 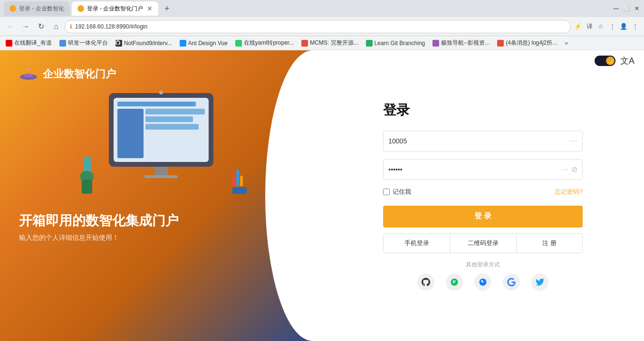 I want to click on back-button: ←, so click(x=10, y=27).